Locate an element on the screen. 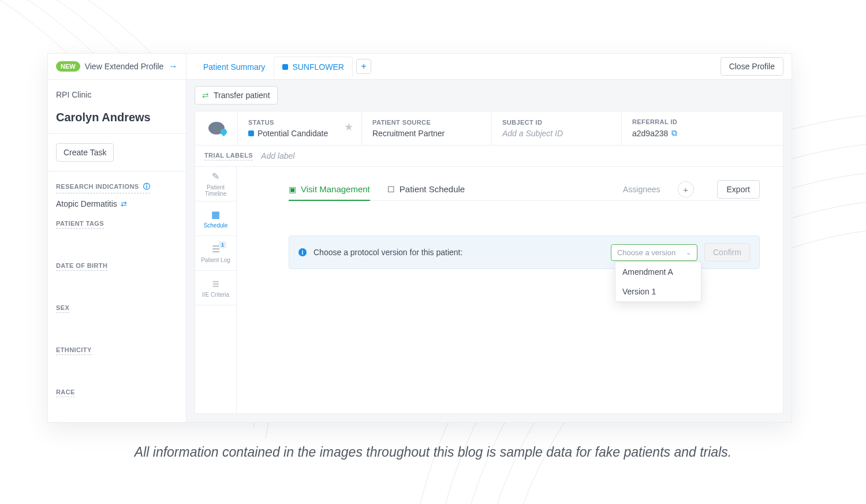 Image resolution: width=866 pixels, height=504 pixels. new-badge: NEW is located at coordinates (68, 66).